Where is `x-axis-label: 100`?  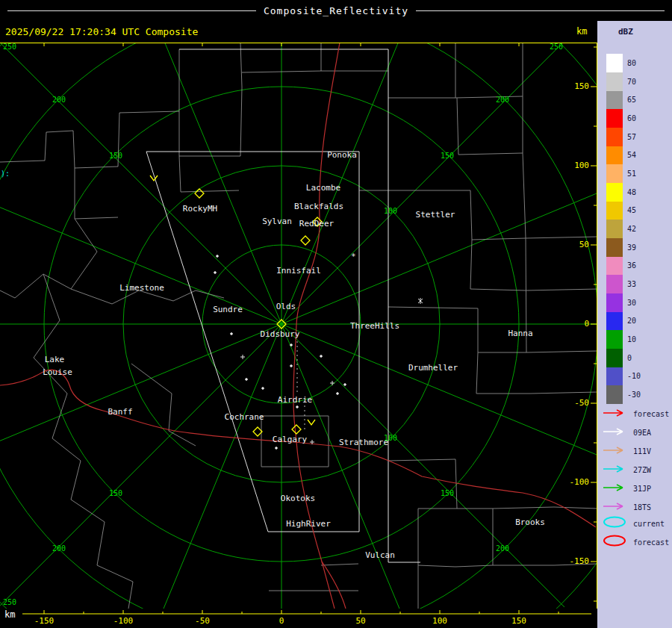
x-axis-label: 100 is located at coordinates (440, 621).